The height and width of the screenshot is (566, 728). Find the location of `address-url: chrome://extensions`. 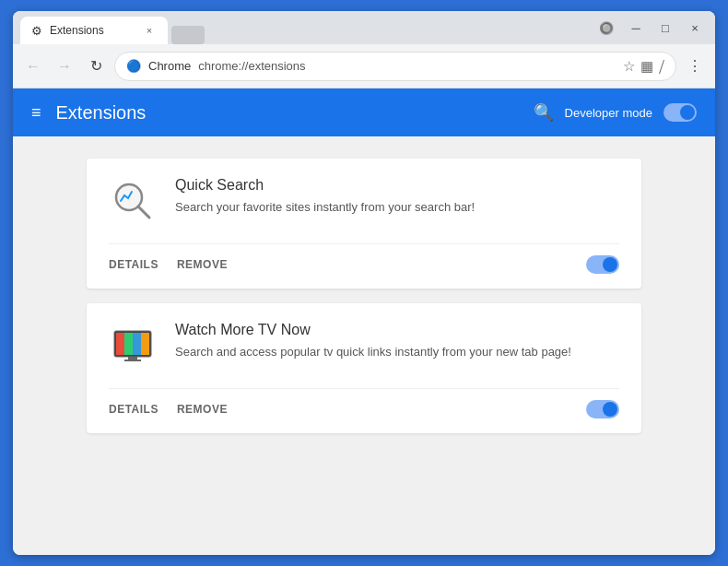

address-url: chrome://extensions is located at coordinates (252, 66).